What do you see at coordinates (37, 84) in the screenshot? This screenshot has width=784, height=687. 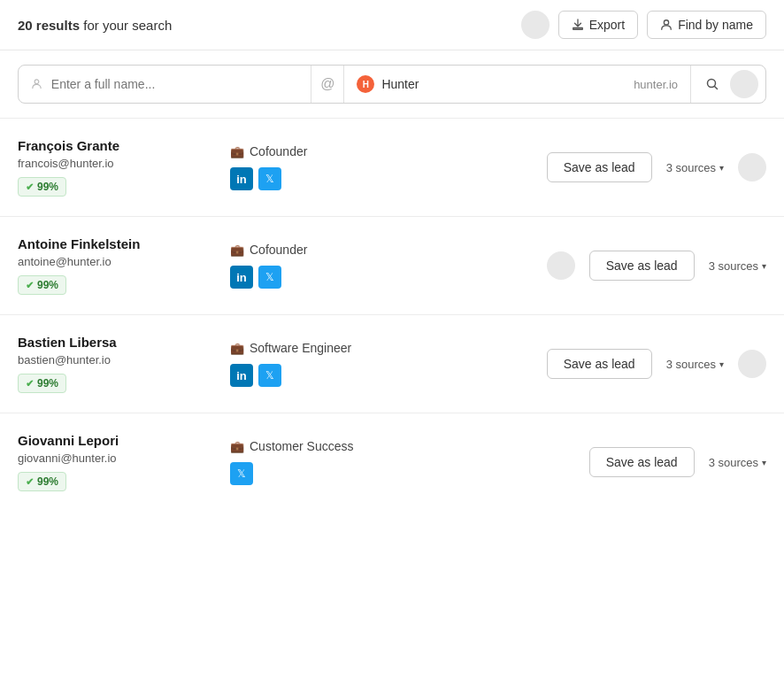 I see `person-search-icon` at bounding box center [37, 84].